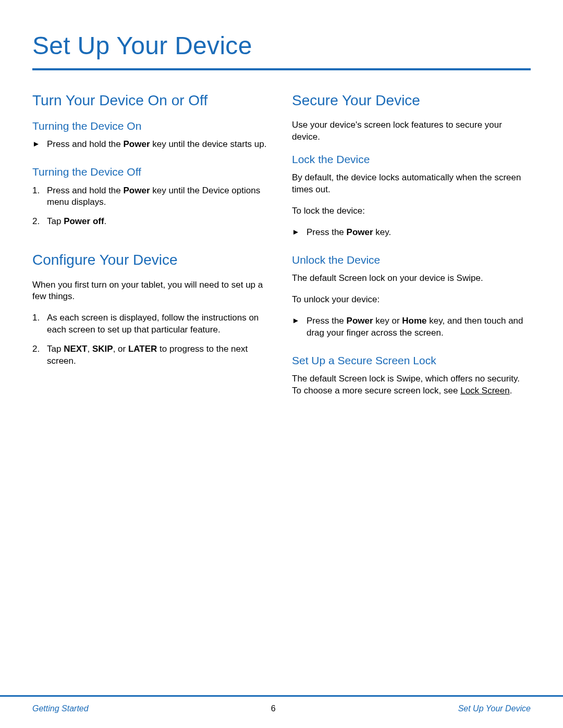 The image size is (563, 728). What do you see at coordinates (282, 712) in the screenshot?
I see `page-footer: Getting Started 6 Set Up Your Device` at bounding box center [282, 712].